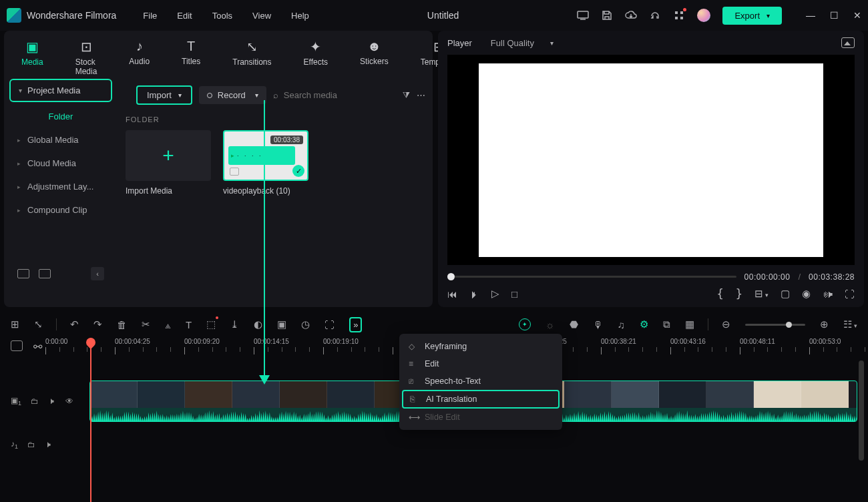  What do you see at coordinates (188, 324) in the screenshot?
I see `text-icon: T` at bounding box center [188, 324].